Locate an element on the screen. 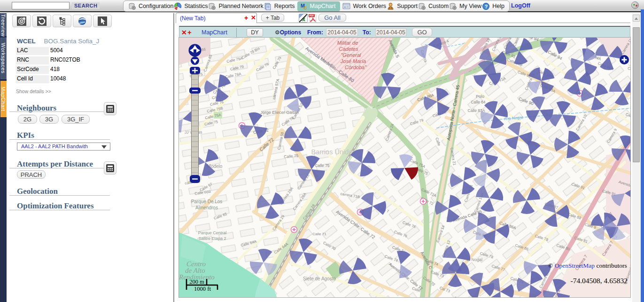 The height and width of the screenshot is (302, 644). svg-text: Salitre Etapa 2 is located at coordinates (212, 238).